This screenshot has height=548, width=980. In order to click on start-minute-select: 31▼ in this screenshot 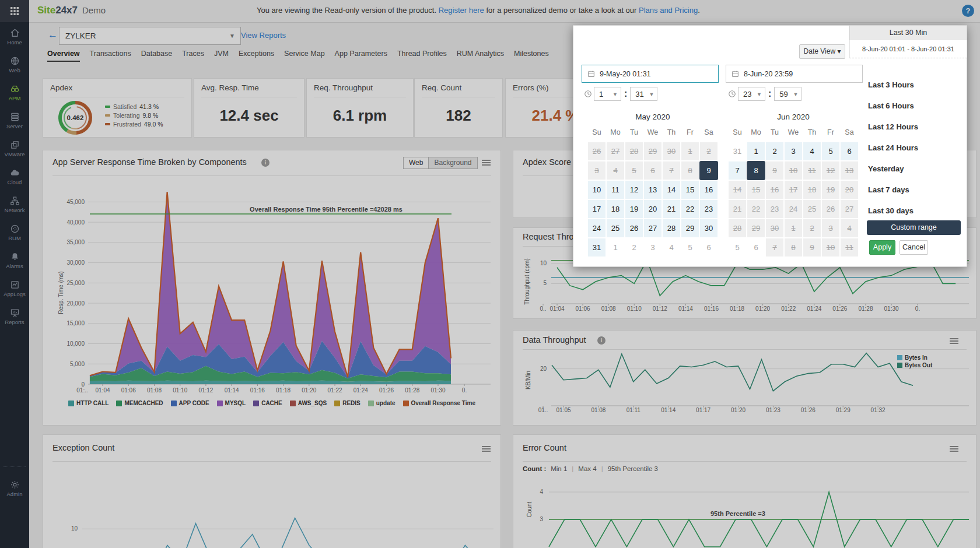, I will do `click(644, 94)`.